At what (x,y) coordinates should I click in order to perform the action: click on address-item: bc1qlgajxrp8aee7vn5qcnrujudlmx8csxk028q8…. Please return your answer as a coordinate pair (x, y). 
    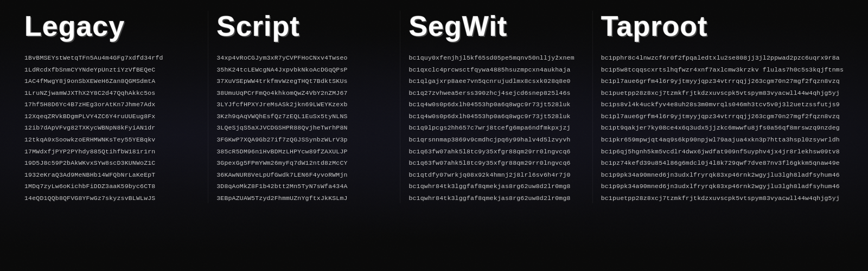
    Looking at the image, I should click on (496, 81).